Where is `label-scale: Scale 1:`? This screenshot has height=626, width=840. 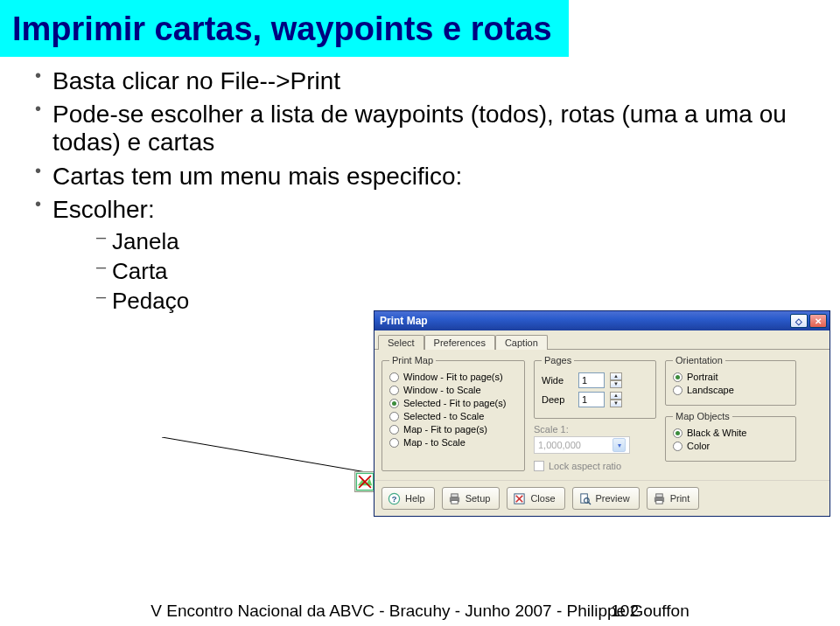 label-scale: Scale 1: is located at coordinates (595, 429).